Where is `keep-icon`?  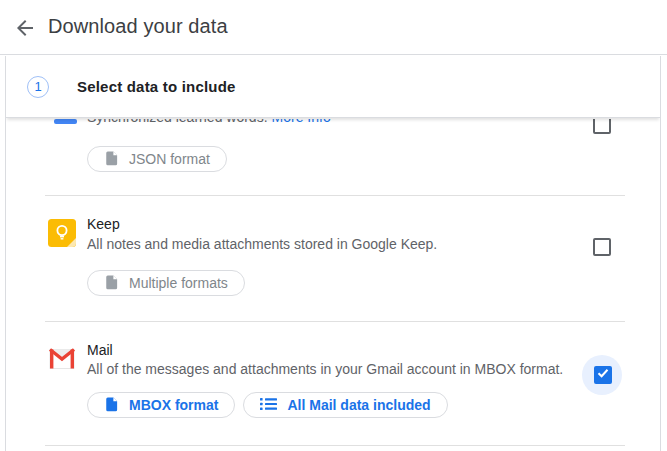 keep-icon is located at coordinates (62, 233).